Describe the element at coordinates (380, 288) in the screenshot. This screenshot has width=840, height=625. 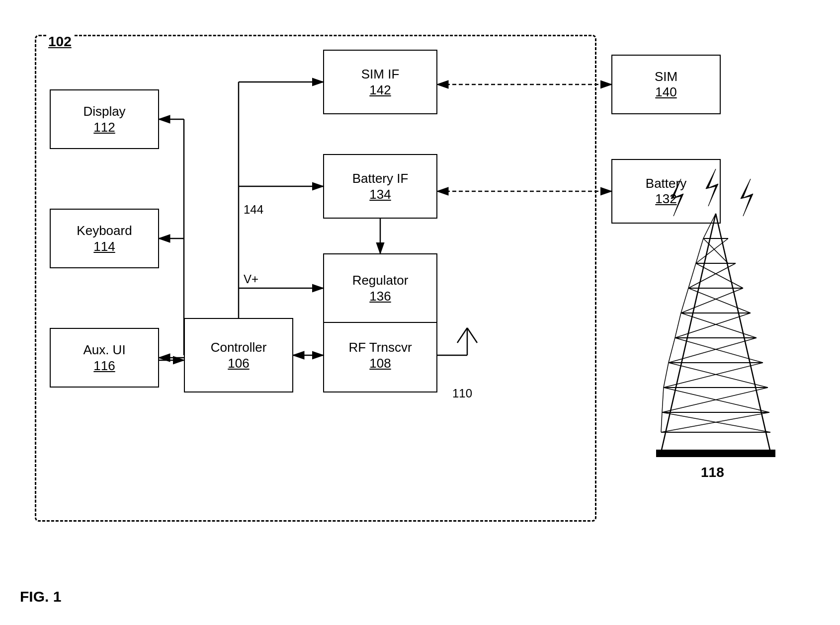
I see `regulator-box: Regulator 136` at that location.